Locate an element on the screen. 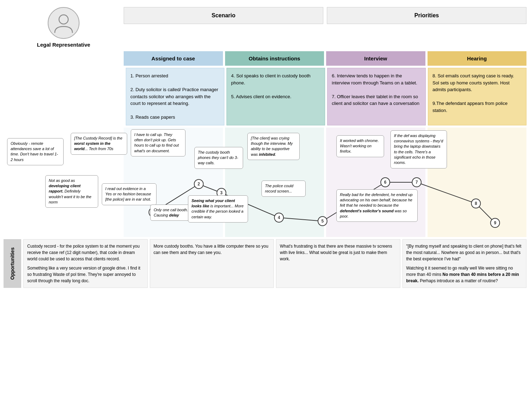 This screenshot has height=420, width=530. col-header-interview: Interview is located at coordinates (376, 59).